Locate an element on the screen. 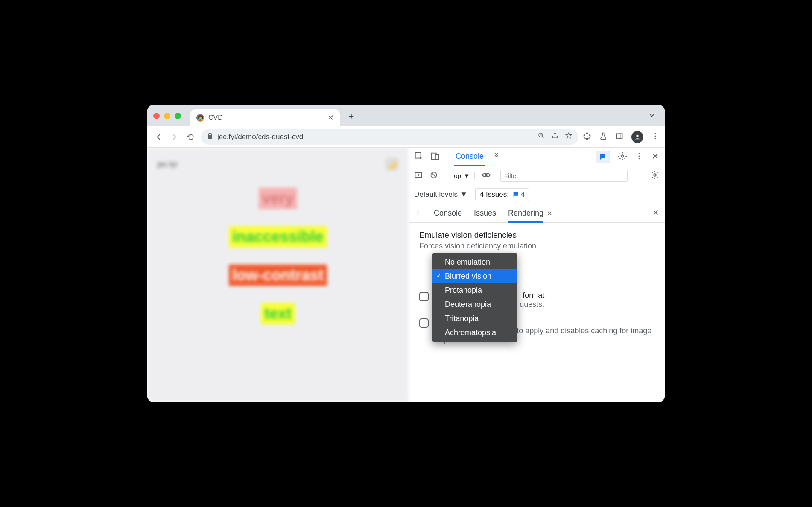 This screenshot has width=812, height=507. sample-word: inaccessible is located at coordinates (278, 237).